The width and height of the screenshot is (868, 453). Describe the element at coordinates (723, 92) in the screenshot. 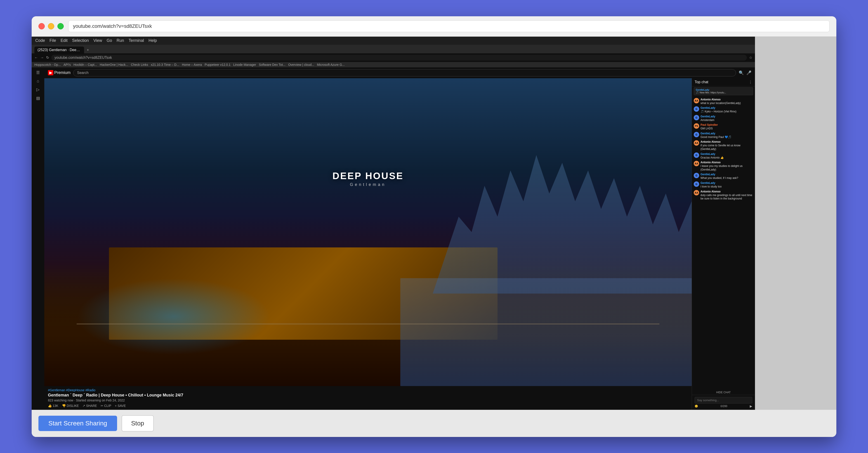

I see `pinned-text: 🎵 New Mix: https://youtu...` at that location.